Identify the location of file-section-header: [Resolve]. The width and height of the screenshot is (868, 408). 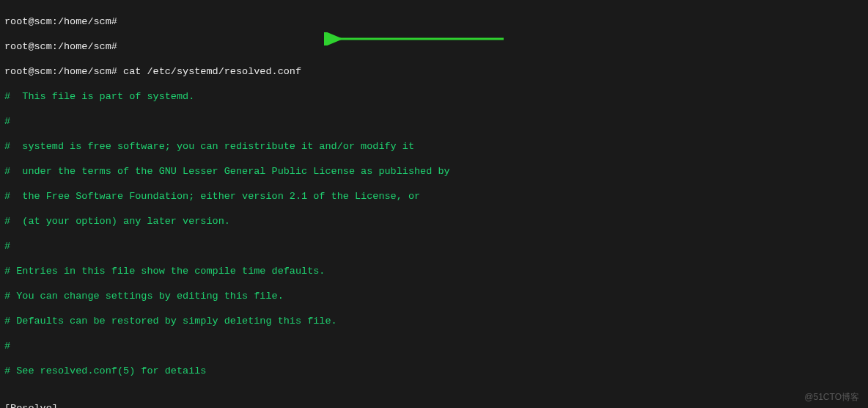
(434, 405).